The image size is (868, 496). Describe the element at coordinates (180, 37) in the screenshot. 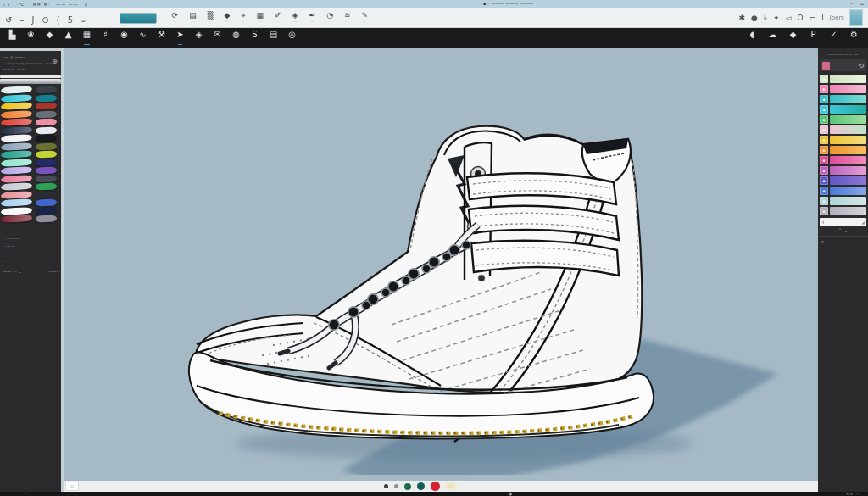

I see `brush-tool-item: ➤····` at that location.